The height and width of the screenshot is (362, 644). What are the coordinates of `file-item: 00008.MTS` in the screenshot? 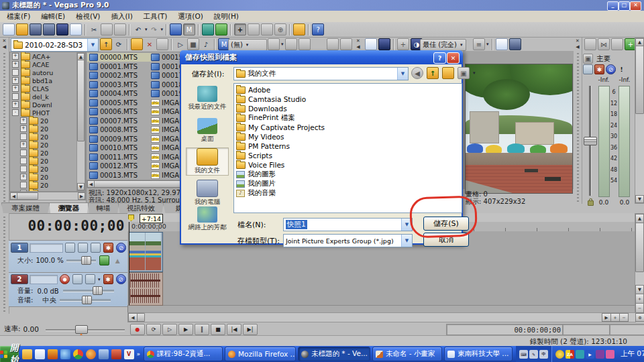 It's located at (118, 130).